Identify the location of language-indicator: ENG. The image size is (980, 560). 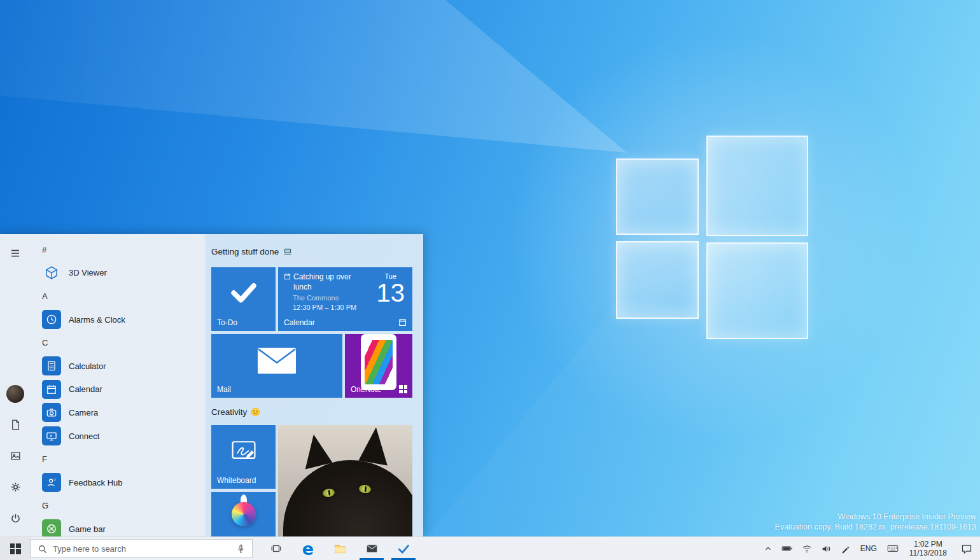
(869, 549).